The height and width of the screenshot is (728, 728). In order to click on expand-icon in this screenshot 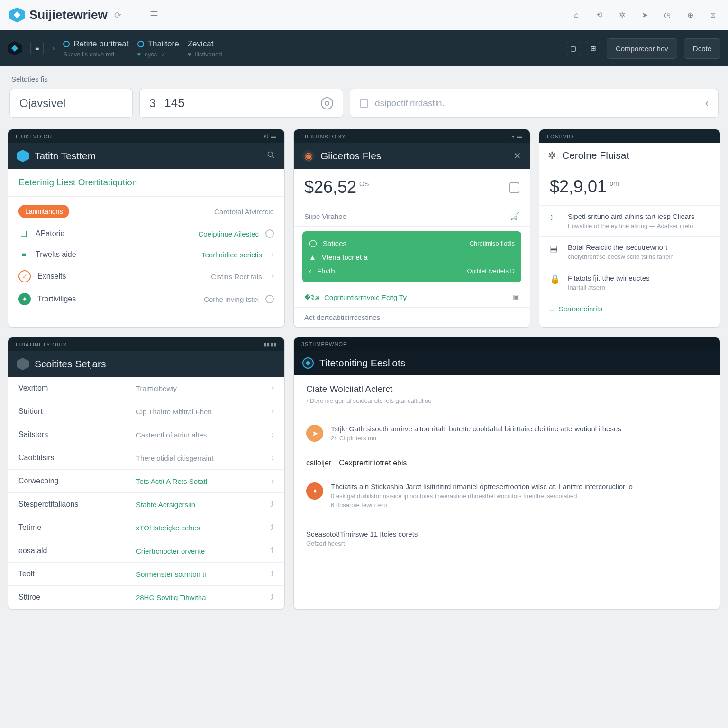, I will do `click(514, 188)`.